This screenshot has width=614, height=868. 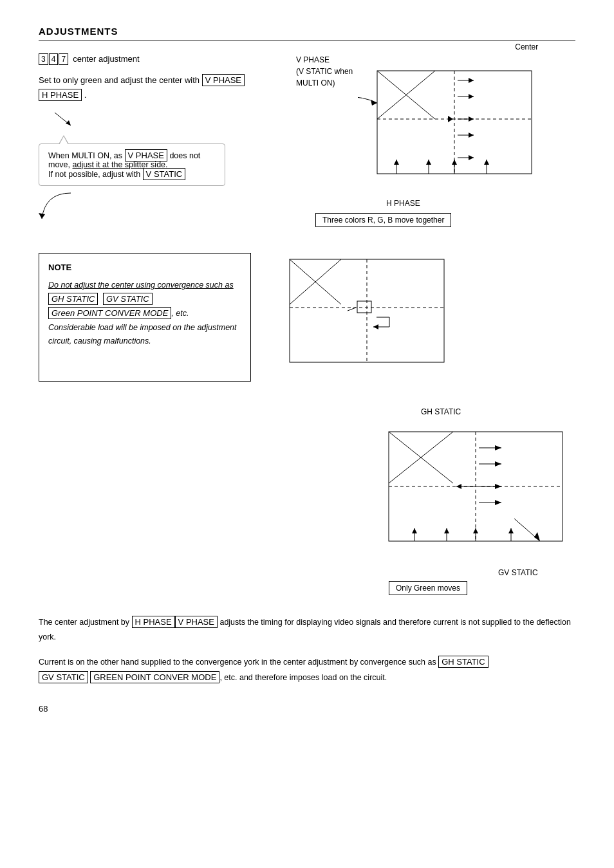 I want to click on instruction-text: Set to only green and adjust the center …, so click(x=158, y=88).